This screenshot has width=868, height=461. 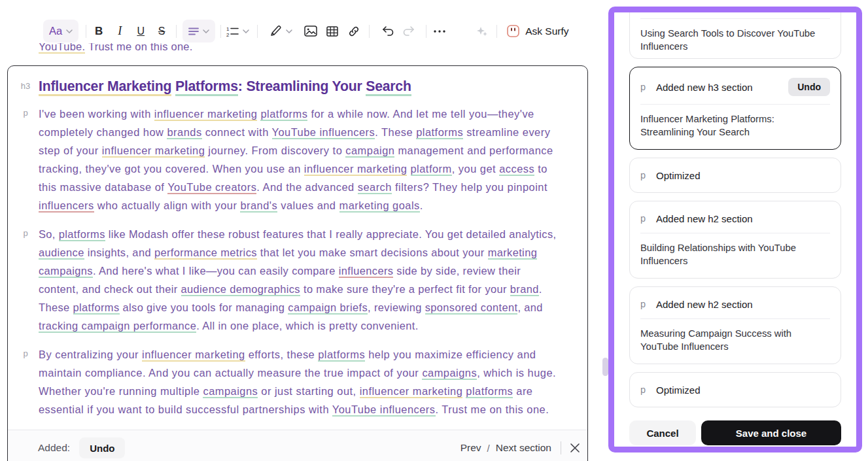 I want to click on change-card: pAdded new h2 sectionBuilding Relationsh…, so click(x=735, y=239).